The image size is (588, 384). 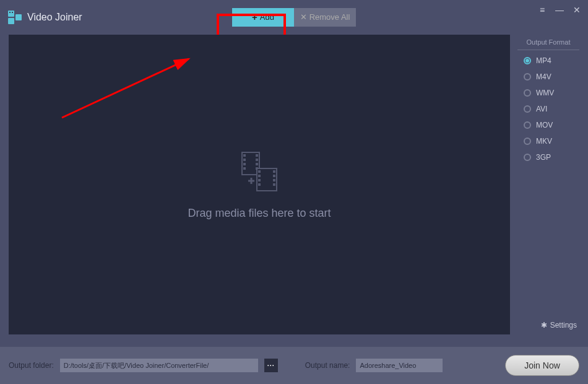 I want to click on format-label: 3GP, so click(x=543, y=157).